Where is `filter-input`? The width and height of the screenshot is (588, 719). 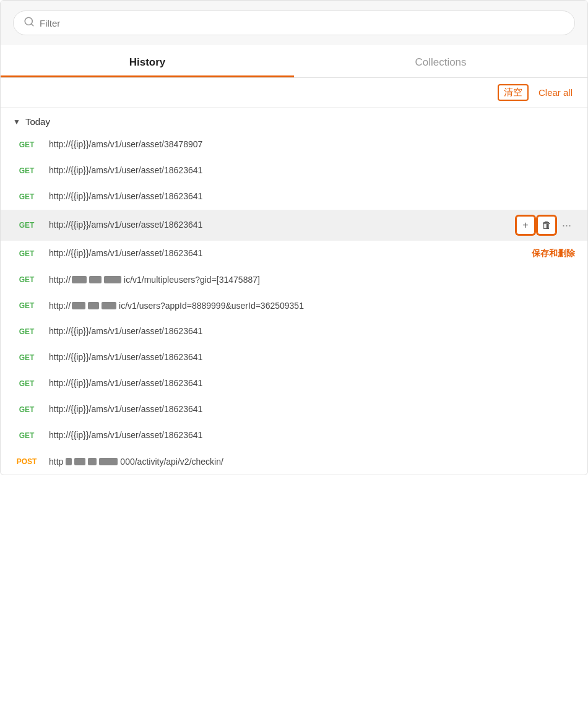 filter-input is located at coordinates (302, 24).